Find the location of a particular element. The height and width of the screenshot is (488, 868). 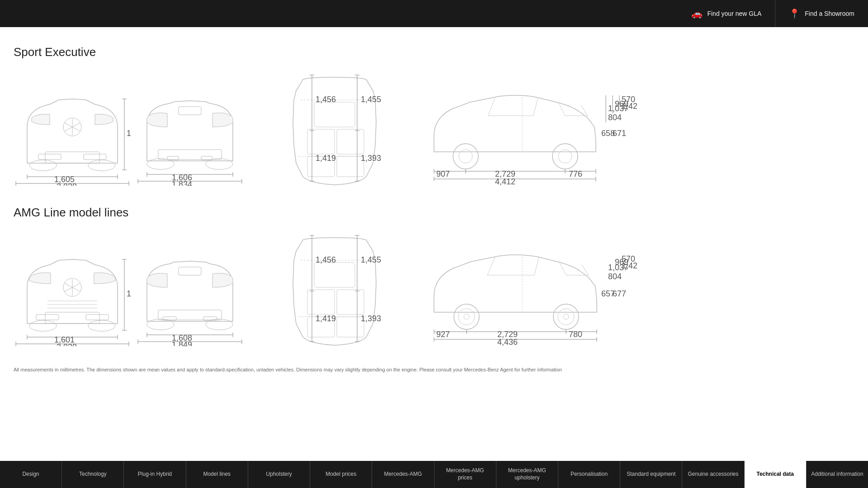

svg-text: 1,605 is located at coordinates (129, 294).